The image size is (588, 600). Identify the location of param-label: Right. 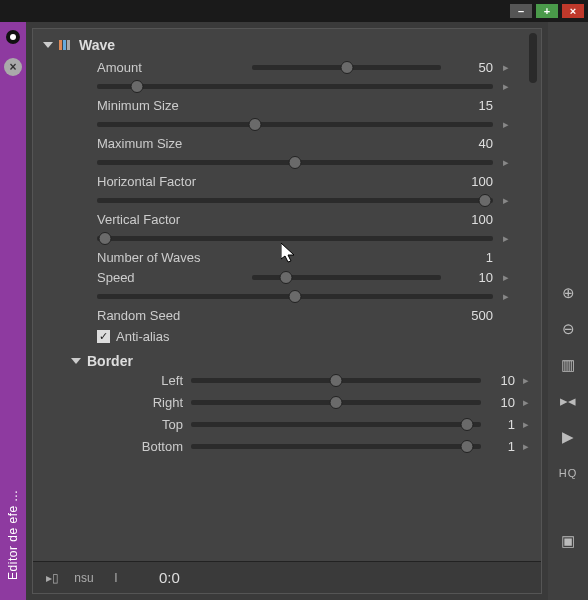
(155, 402).